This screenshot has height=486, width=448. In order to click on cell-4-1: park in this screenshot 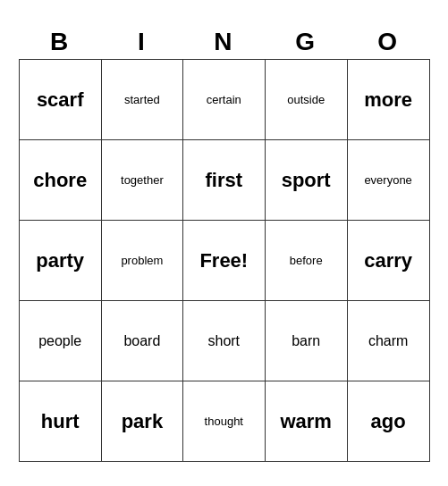, I will do `click(141, 422)`.